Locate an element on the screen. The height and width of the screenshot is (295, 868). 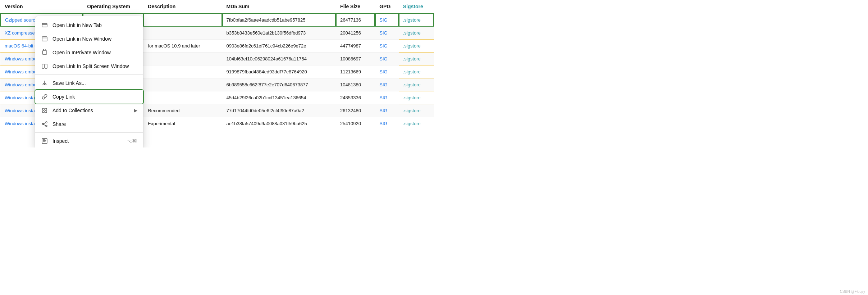
col-header-desc: Description is located at coordinates (183, 6).